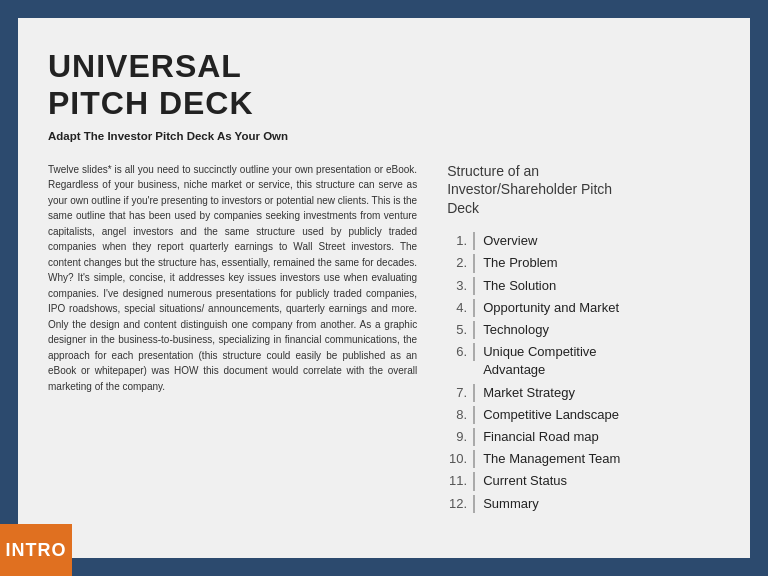 This screenshot has width=768, height=576. I want to click on intro-badge-label: INTRO, so click(36, 550).